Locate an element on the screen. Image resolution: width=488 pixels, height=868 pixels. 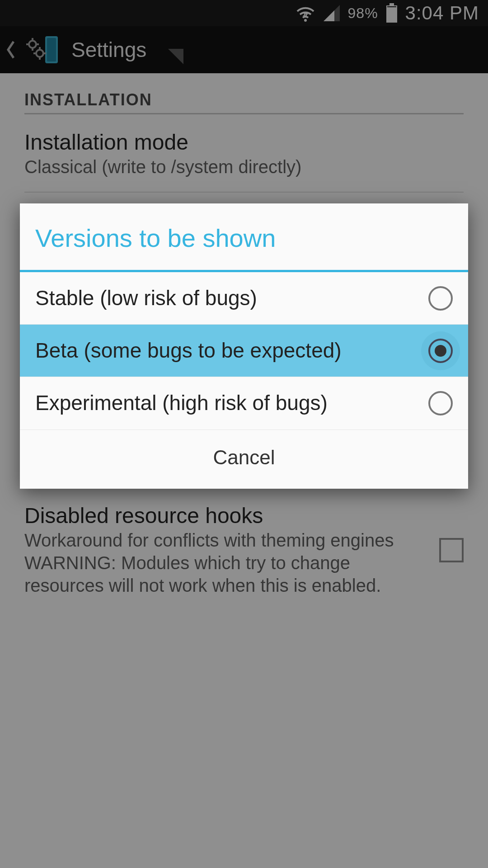
option-label: Experimental (high risk of bugs) is located at coordinates (232, 403).